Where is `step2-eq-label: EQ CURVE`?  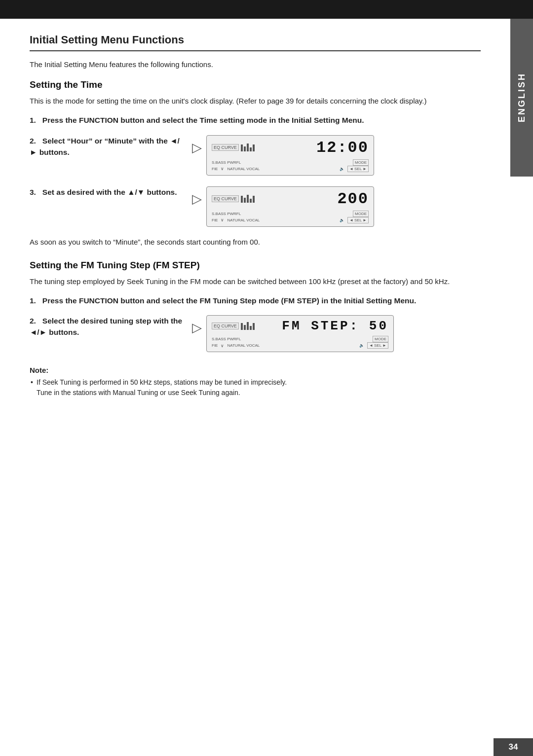 step2-eq-label: EQ CURVE is located at coordinates (225, 147).